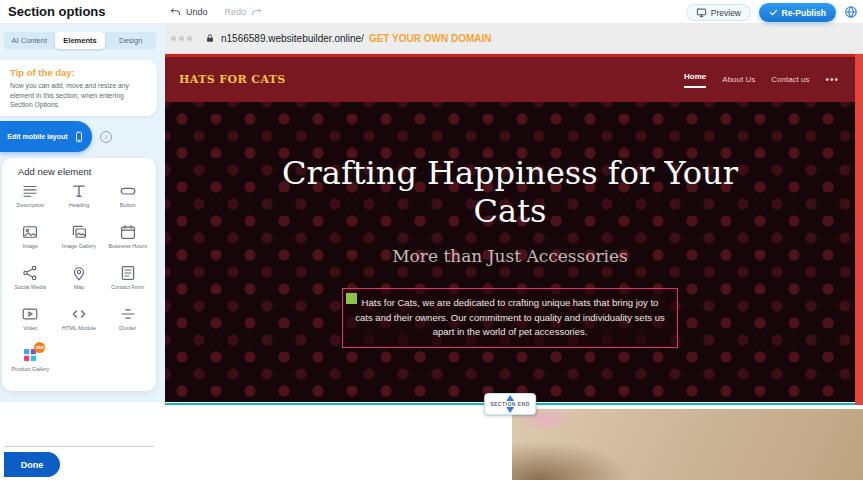 The image size is (863, 480). I want to click on republish-button-label: Re-Publish, so click(804, 13).